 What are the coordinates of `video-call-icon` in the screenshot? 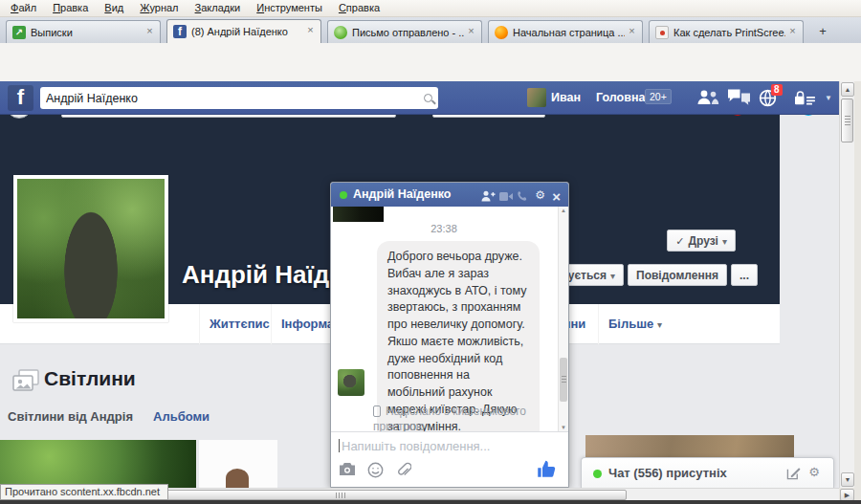 It's located at (506, 197).